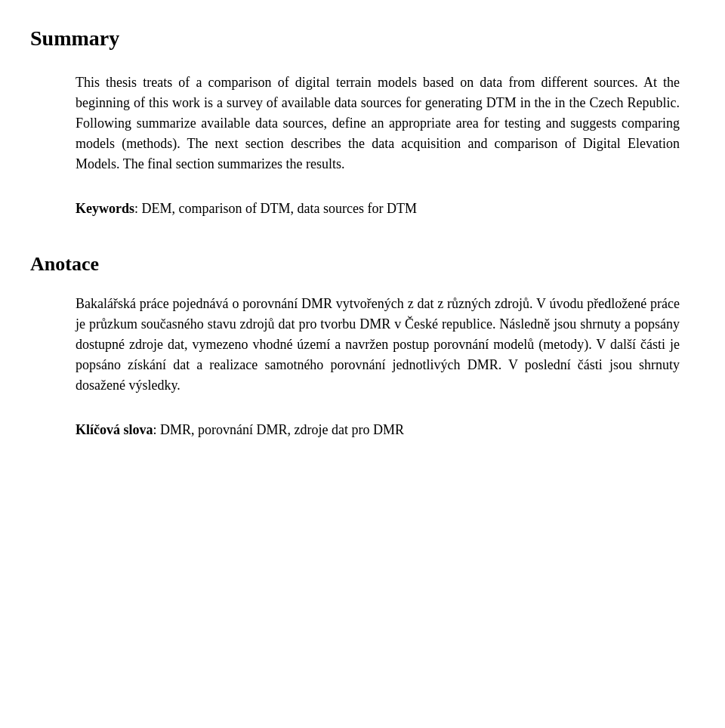 This screenshot has width=725, height=728. I want to click on summary-paragraph-1: This thesis treats of a comparison of di…, so click(378, 124).